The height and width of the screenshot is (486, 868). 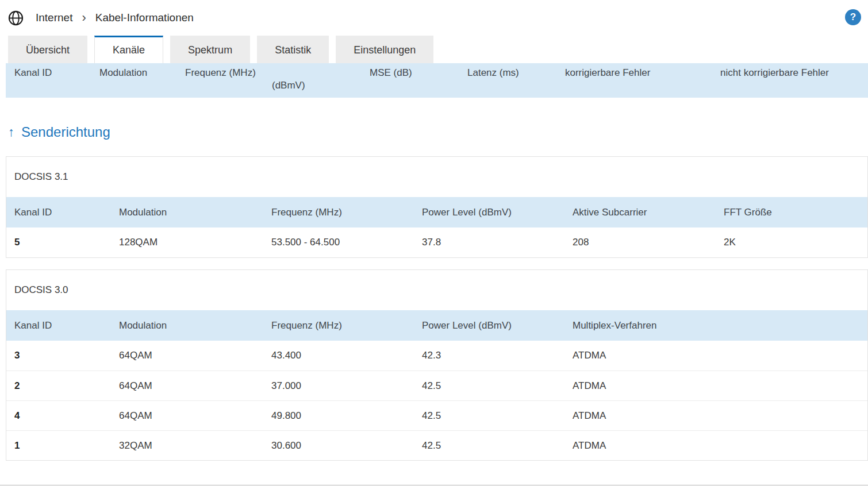 I want to click on column-header: korrigierbare Fehler, so click(x=643, y=82).